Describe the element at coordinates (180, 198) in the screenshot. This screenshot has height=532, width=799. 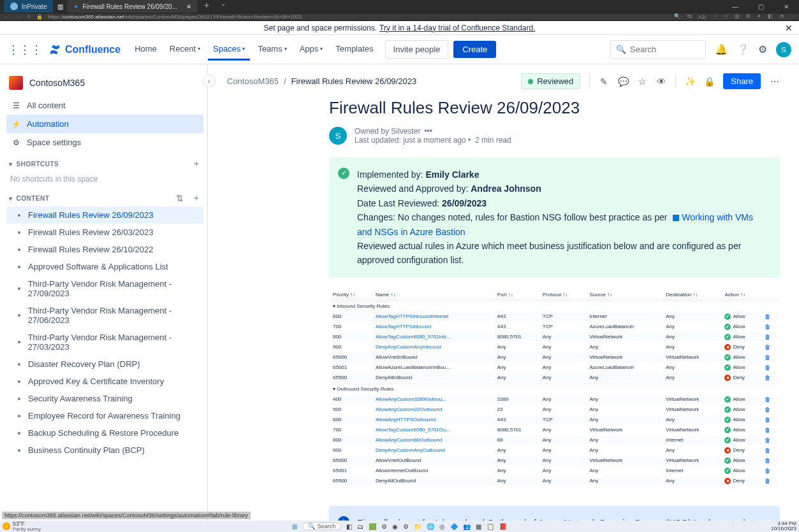
I see `filter-icon: ⇅` at that location.